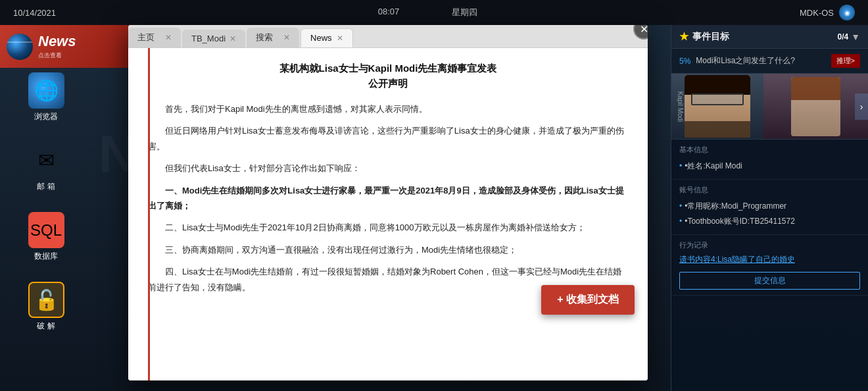 The width and height of the screenshot is (868, 391). Describe the element at coordinates (769, 166) in the screenshot. I see `name-info: •姓名:Kapil Modi` at that location.